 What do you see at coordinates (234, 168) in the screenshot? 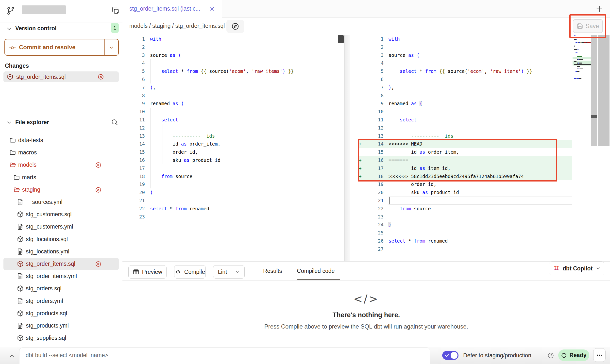
I see `code-line-17: 17` at bounding box center [234, 168].